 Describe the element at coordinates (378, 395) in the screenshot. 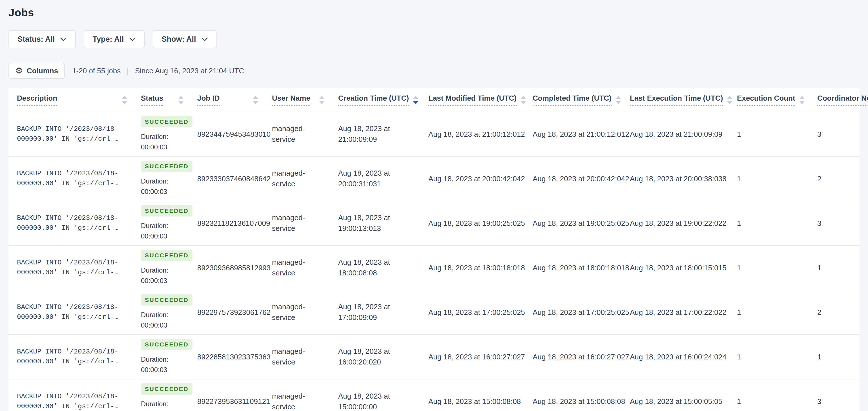

I see `creation-time-cell: Aug 18, 2023 at 15:00:00:00` at that location.